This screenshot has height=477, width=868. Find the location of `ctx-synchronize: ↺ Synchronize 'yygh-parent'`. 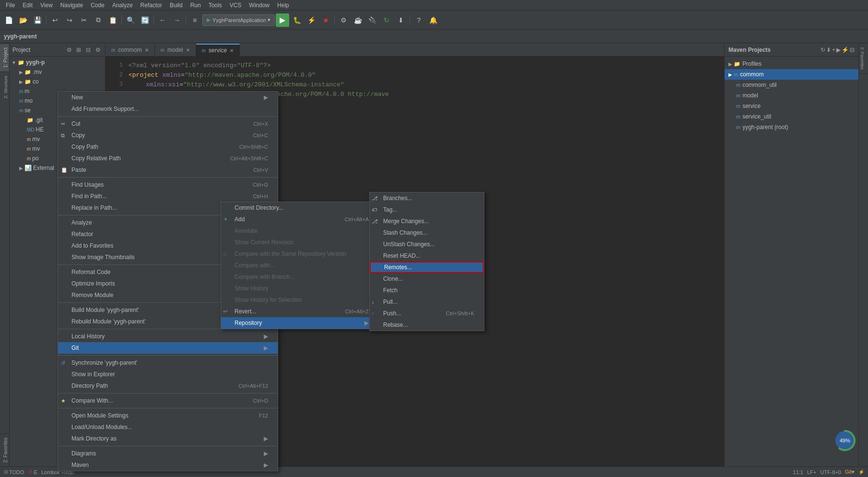

ctx-synchronize: ↺ Synchronize 'yygh-parent' is located at coordinates (168, 363).